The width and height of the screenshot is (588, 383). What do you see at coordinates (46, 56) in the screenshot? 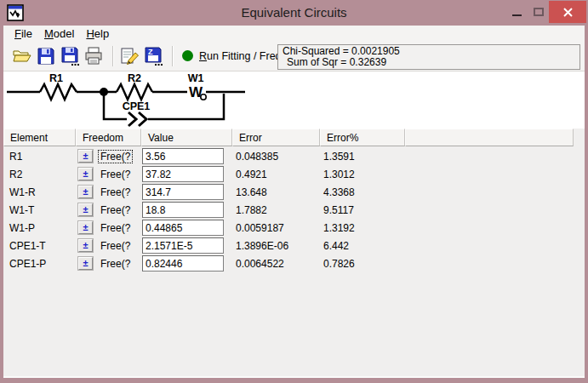
I see `save-button` at bounding box center [46, 56].